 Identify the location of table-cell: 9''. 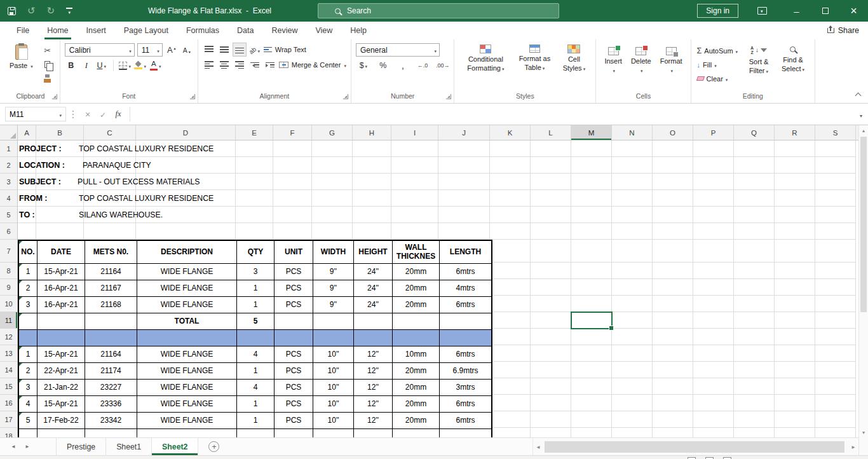
(334, 272).